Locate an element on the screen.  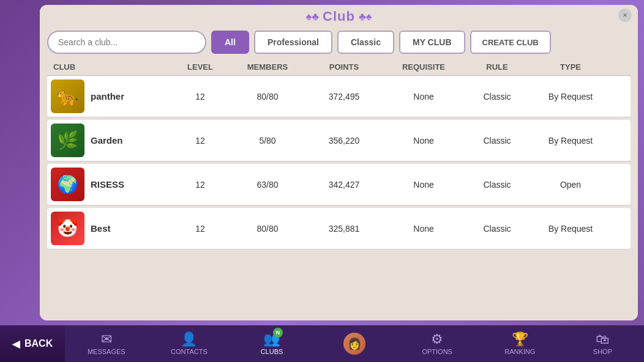
col-level: LEVEL is located at coordinates (200, 67).